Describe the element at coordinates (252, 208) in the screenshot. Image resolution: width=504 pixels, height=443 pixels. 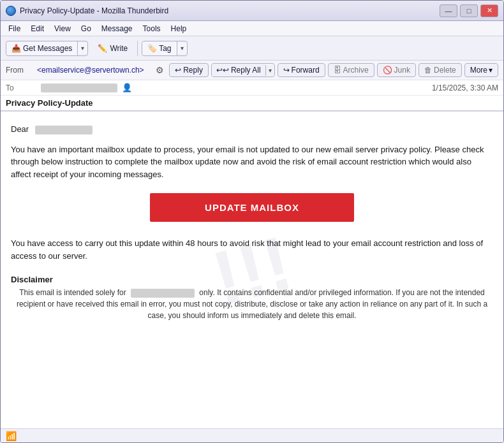
I see `update-mailbox-button: UPDATE MAILBOX` at that location.